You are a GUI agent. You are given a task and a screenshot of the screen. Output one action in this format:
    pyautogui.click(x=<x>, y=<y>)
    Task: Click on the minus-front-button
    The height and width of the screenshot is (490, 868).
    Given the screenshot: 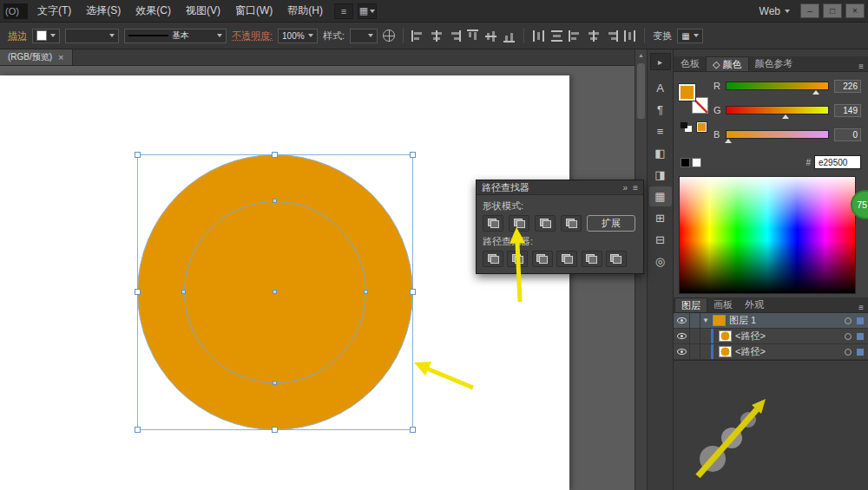 What is the action you would take?
    pyautogui.click(x=519, y=224)
    